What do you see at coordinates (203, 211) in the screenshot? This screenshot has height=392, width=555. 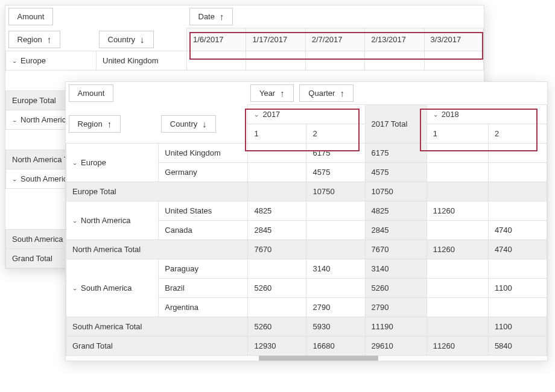 I see `country-cell: United States` at bounding box center [203, 211].